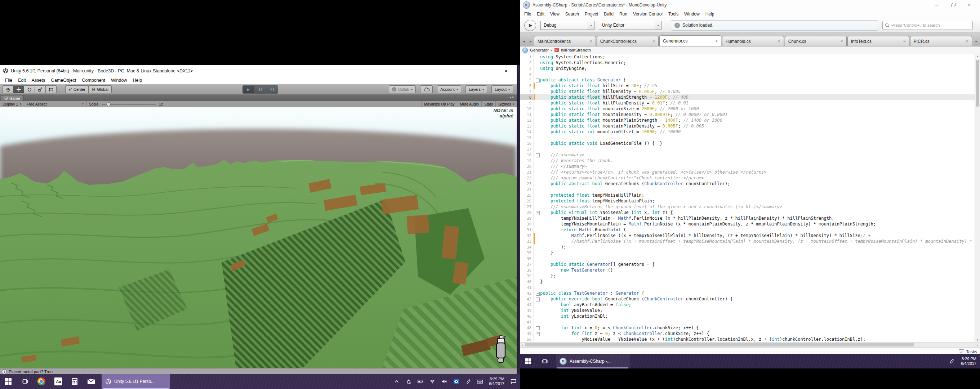  I want to click on unity-titlebar: Unity 5.6.1f1 Personal (64bit) - Main.un…, so click(258, 71).